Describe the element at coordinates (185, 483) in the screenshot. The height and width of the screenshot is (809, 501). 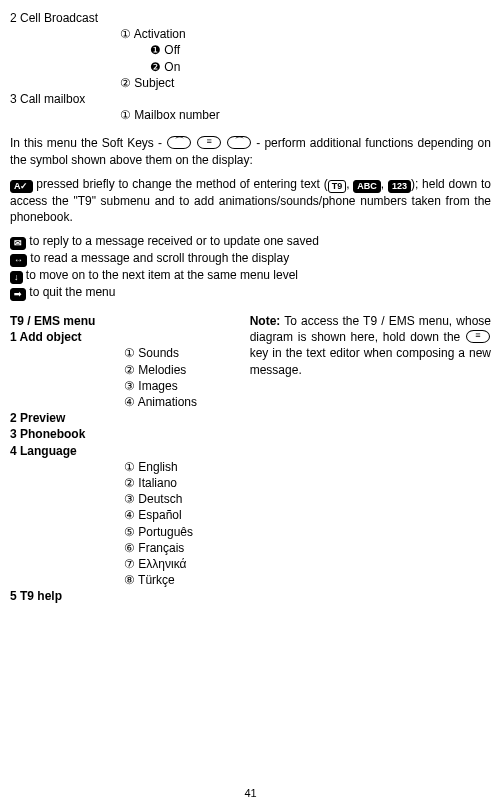
I see `t9-italiano: ② Italiano` at that location.